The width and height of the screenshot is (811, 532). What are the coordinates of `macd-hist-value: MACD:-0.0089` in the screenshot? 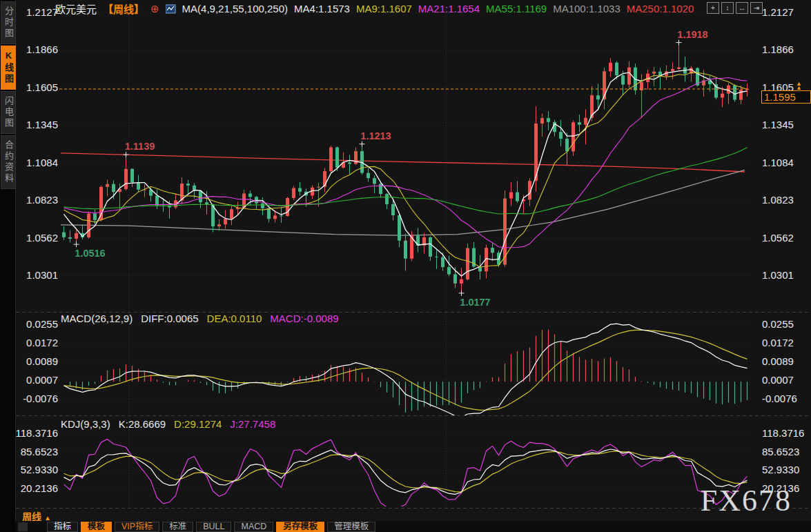 It's located at (304, 319).